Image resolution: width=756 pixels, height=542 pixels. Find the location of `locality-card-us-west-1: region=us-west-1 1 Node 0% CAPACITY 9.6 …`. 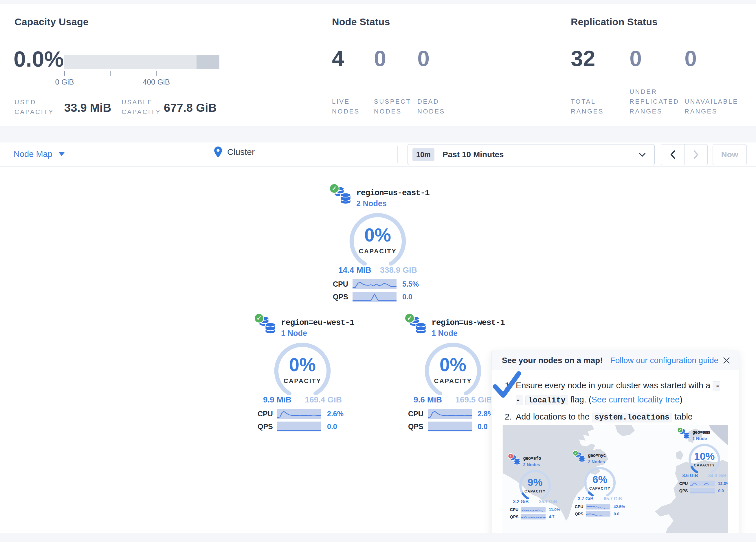

locality-card-us-west-1: region=us-west-1 1 Node 0% CAPACITY 9.6 … is located at coordinates (453, 375).